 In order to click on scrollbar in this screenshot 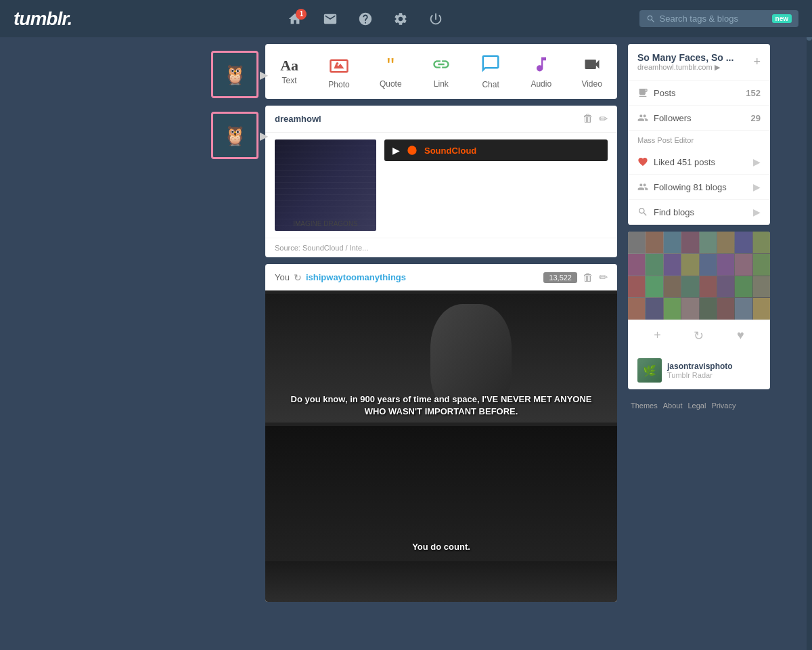, I will do `click(809, 325)`.